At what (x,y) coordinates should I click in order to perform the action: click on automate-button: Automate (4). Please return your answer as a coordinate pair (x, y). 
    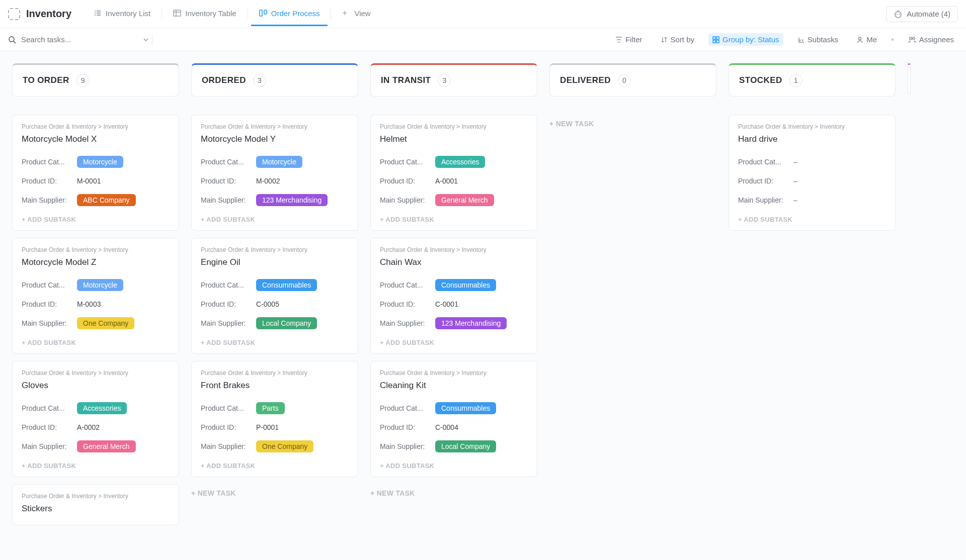
    Looking at the image, I should click on (922, 14).